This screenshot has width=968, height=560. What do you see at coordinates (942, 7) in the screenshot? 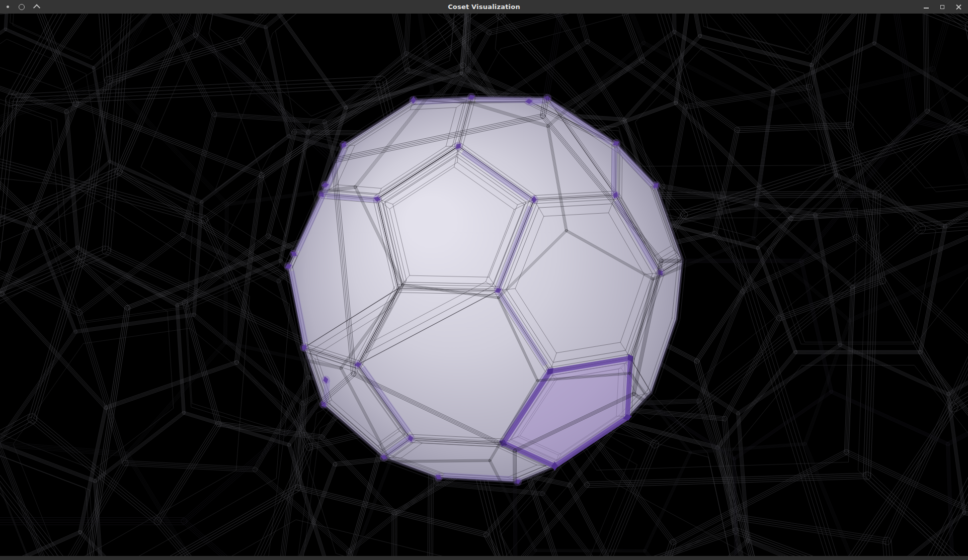
I see `maximize-icon` at bounding box center [942, 7].